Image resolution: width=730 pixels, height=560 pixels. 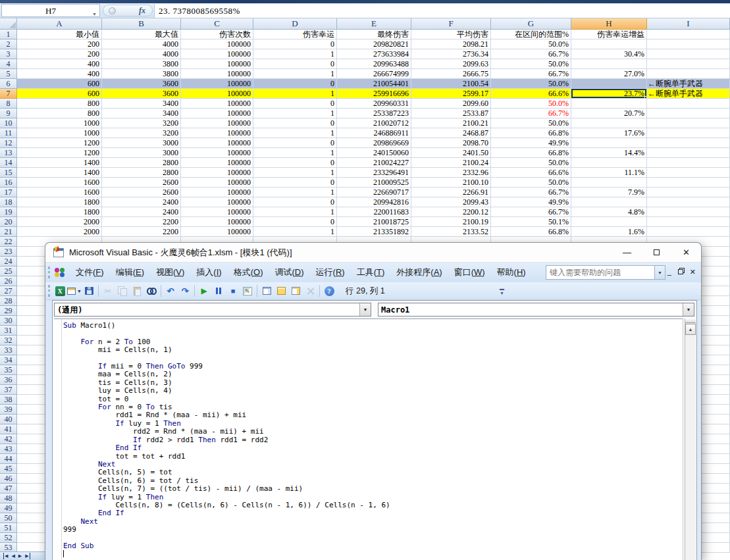 I want to click on cell-D20: 0, so click(x=295, y=222).